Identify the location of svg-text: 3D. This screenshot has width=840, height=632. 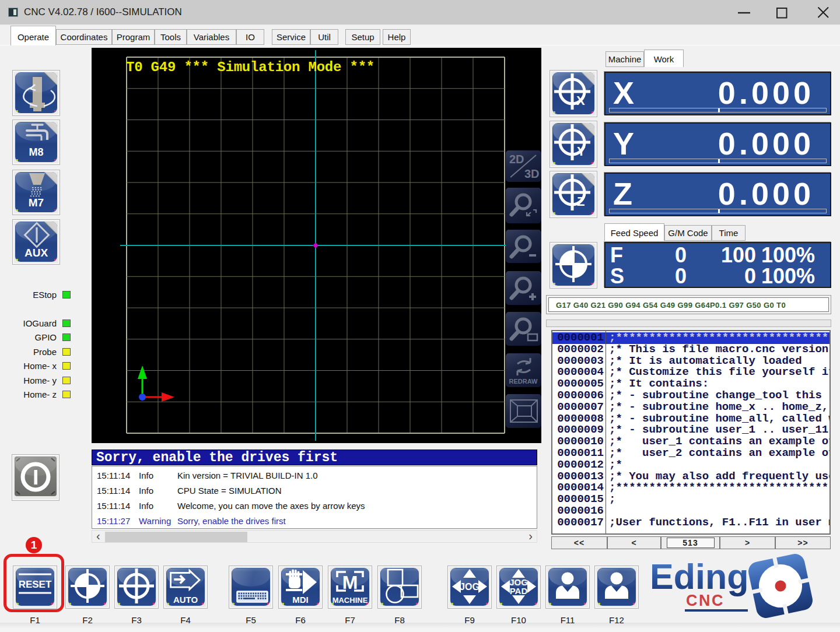
(532, 174).